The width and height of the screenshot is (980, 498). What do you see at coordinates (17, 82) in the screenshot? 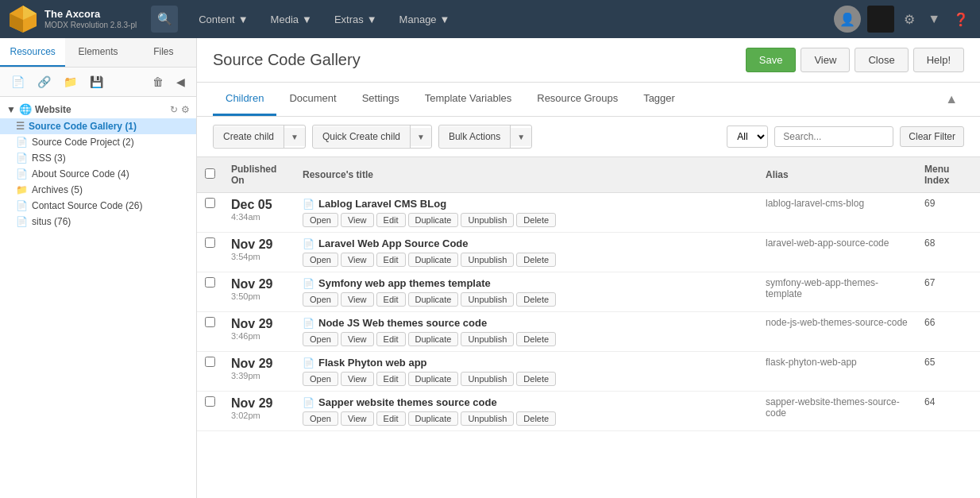
I see `new-doc-button: 📄` at bounding box center [17, 82].